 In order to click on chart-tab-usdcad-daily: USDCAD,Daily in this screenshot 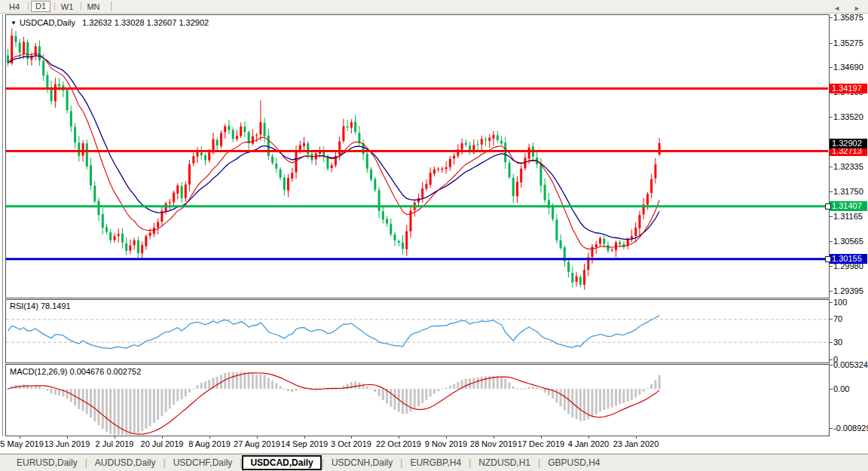, I will do `click(282, 463)`.